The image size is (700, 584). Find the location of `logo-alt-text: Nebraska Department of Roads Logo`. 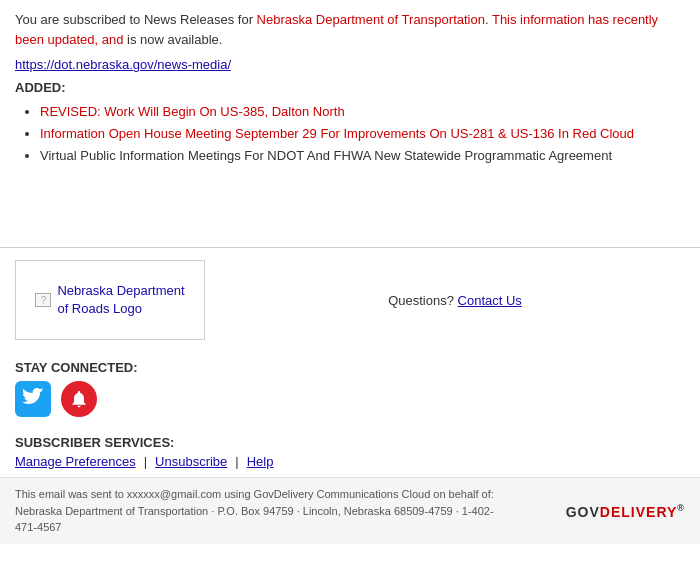

logo-alt-text: Nebraska Department of Roads Logo is located at coordinates (120, 300).